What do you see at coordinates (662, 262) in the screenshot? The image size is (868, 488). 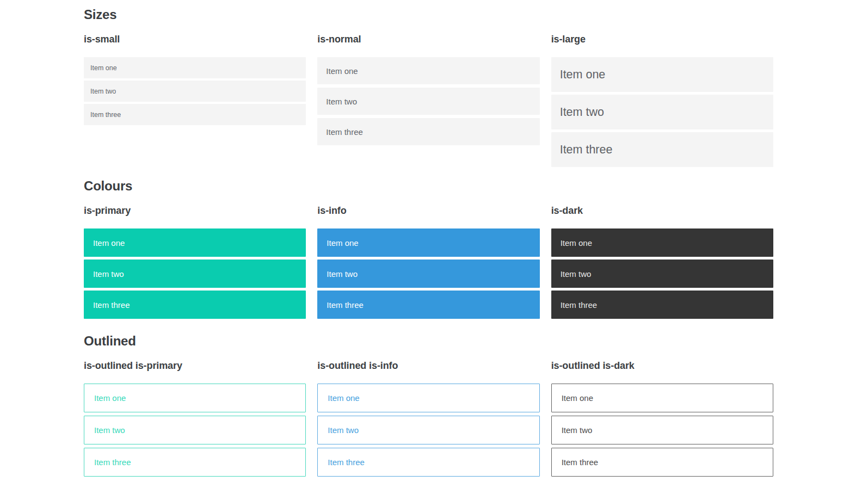 I see `group-is-dark: is-dark Item one Item two Item three` at bounding box center [662, 262].